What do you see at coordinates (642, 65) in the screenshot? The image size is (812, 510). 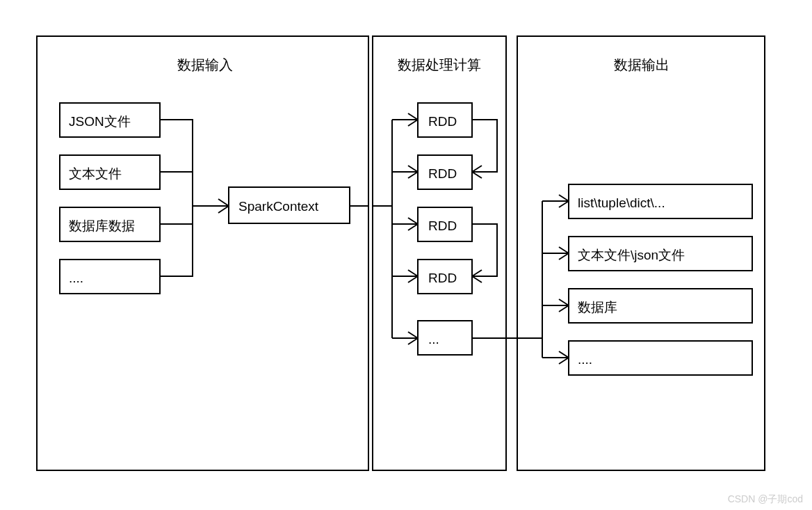 I see `output-title: 数据输出` at bounding box center [642, 65].